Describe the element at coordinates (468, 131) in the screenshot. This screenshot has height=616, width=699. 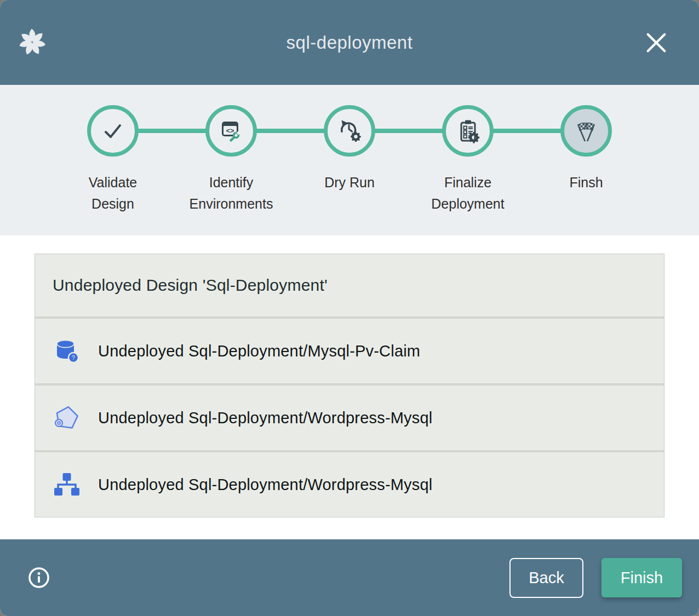
I see `step-finalize-deployment-circle` at that location.